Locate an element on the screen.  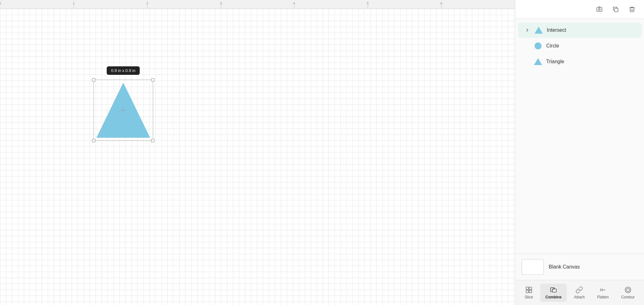
handle-bottom-left is located at coordinates (94, 141).